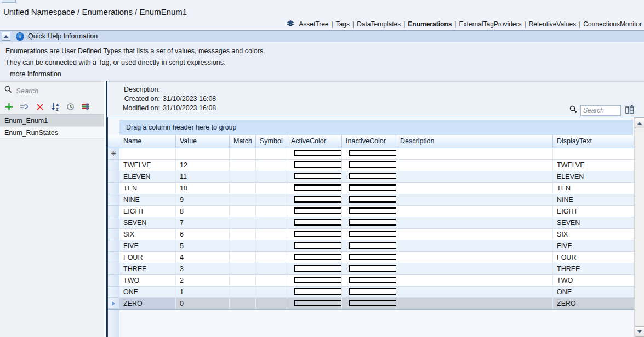  Describe the element at coordinates (203, 269) in the screenshot. I see `cell-value: 3` at that location.